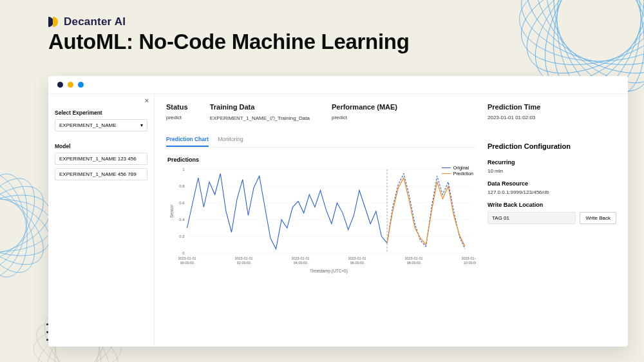 Image resolution: width=644 pixels, height=362 pixels. I want to click on recurring-label: Recurring, so click(552, 162).